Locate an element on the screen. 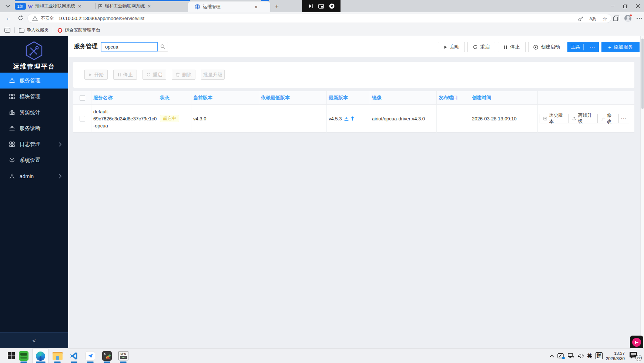 Image resolution: width=644 pixels, height=363 pixels. create-start-button: 创建启动 is located at coordinates (547, 47).